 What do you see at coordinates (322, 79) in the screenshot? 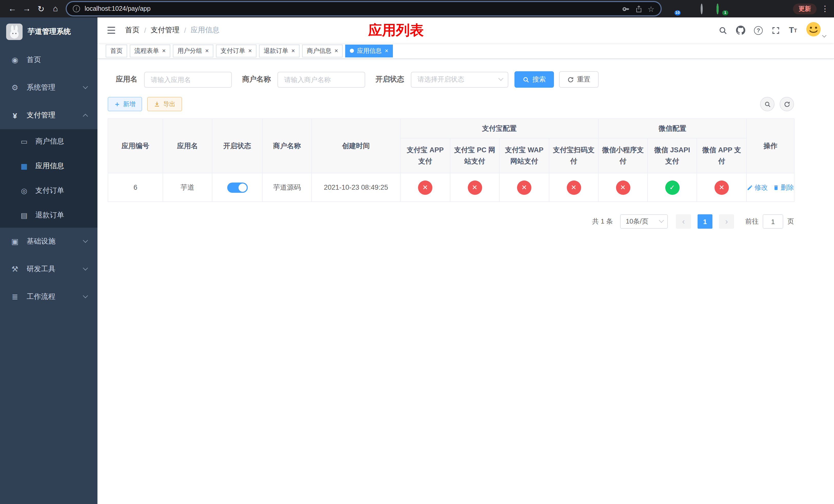
I see `merchant-name-input` at bounding box center [322, 79].